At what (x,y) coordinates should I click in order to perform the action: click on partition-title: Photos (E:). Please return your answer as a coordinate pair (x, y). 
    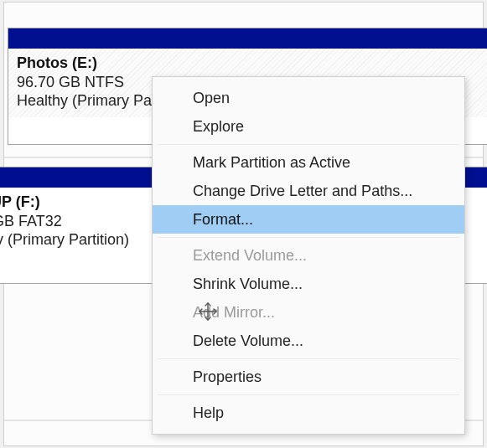
    Looking at the image, I should click on (251, 64).